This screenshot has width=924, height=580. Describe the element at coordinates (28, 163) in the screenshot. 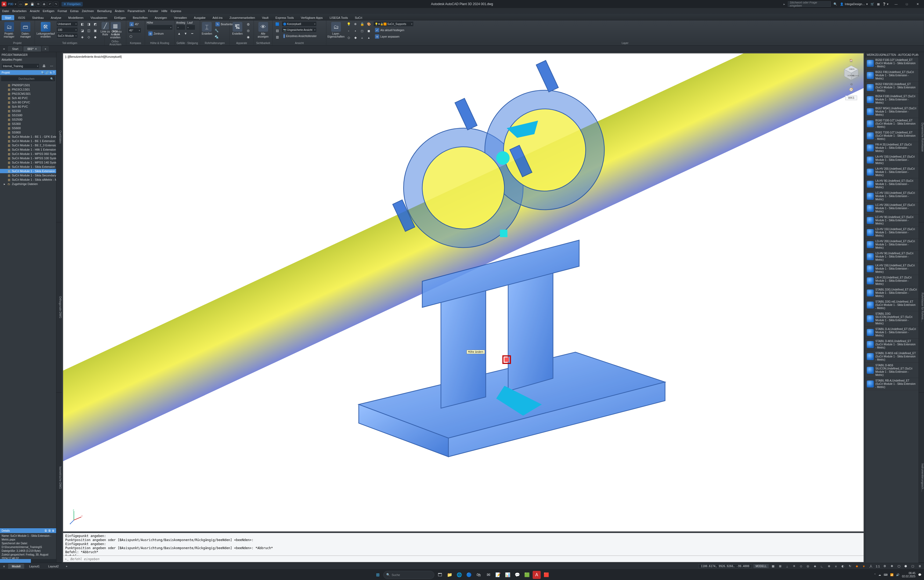

I see `tree-item: ▥SuCri Module 1 - MPSS 140 Systemteile` at that location.